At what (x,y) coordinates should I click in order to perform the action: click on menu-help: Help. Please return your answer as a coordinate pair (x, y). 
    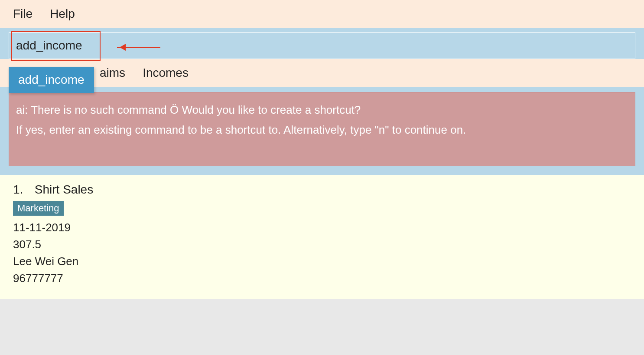
    Looking at the image, I should click on (62, 14).